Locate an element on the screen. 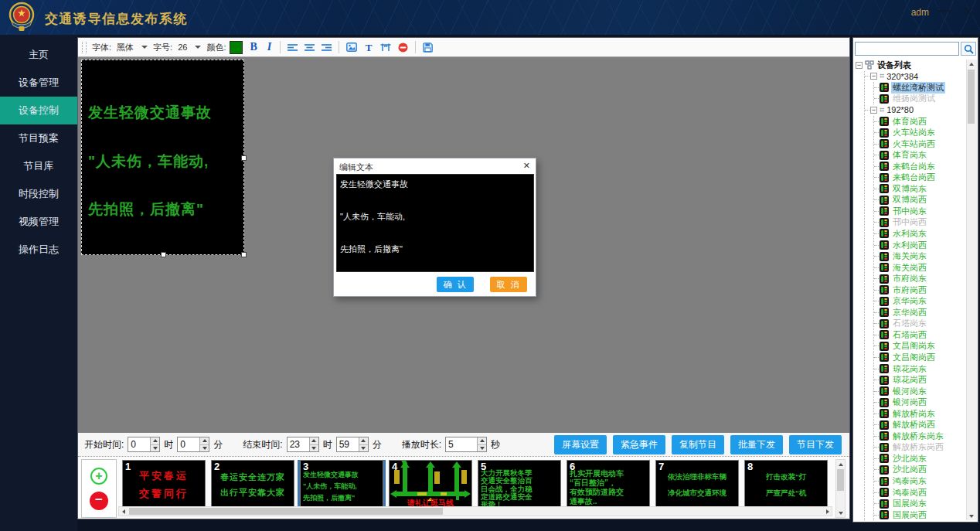 Image resolution: width=980 pixels, height=531 pixels. stop-sign-button is located at coordinates (403, 48).